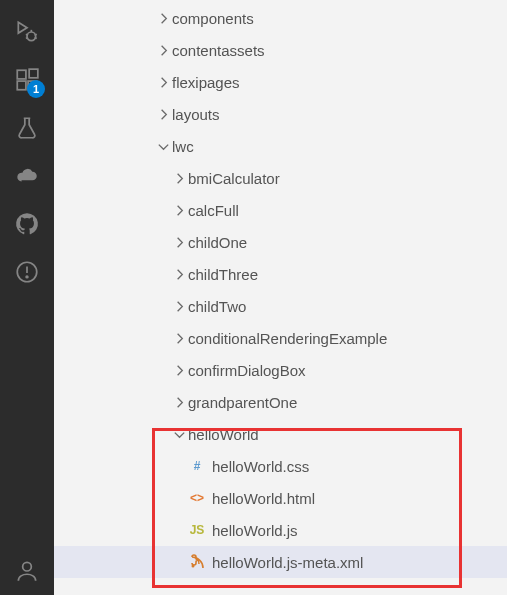 This screenshot has width=507, height=595. What do you see at coordinates (27, 272) in the screenshot?
I see `activity-issues` at bounding box center [27, 272].